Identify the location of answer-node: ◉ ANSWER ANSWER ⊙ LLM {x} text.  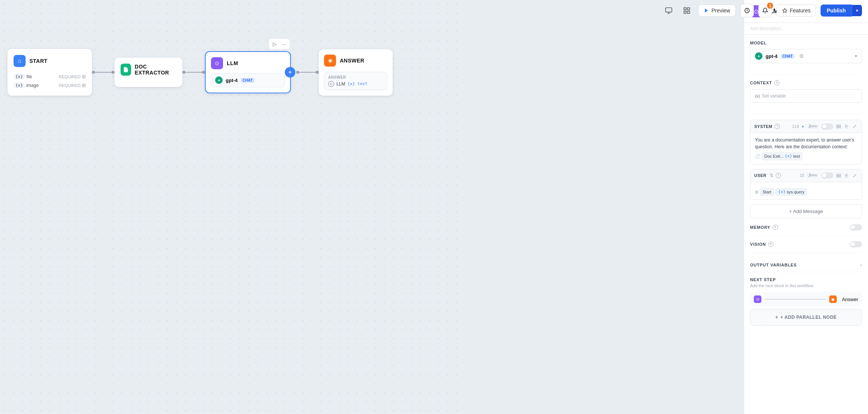
(356, 72).